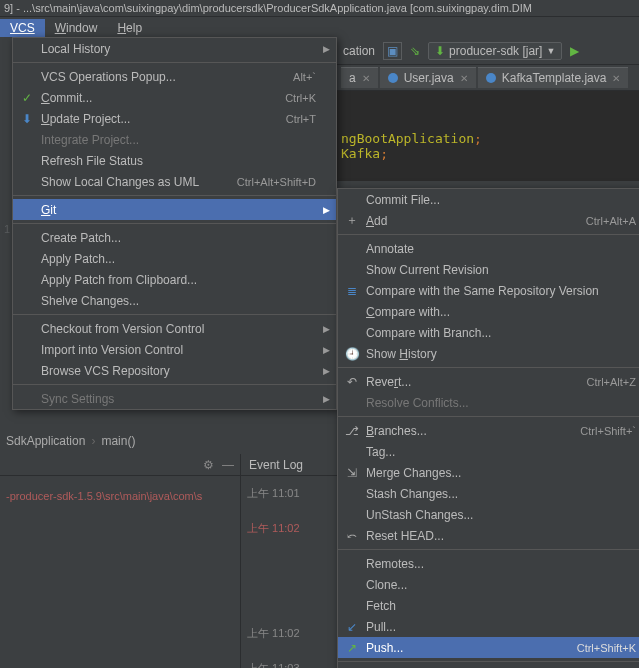  I want to click on git-annotate: Annotate, so click(488, 248).